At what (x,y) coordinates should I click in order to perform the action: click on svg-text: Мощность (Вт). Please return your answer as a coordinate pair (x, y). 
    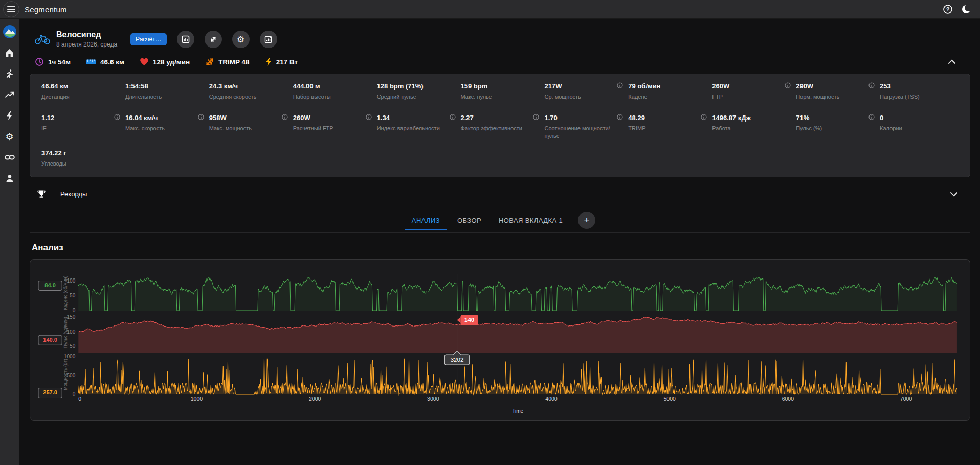
    Looking at the image, I should click on (65, 375).